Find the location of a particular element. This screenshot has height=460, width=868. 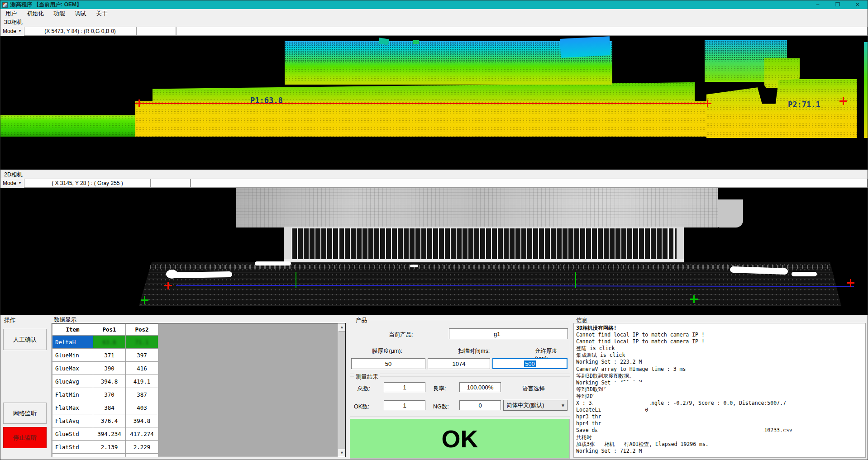

table-row: GlueAvg 394.8 419.1 is located at coordinates (105, 382).